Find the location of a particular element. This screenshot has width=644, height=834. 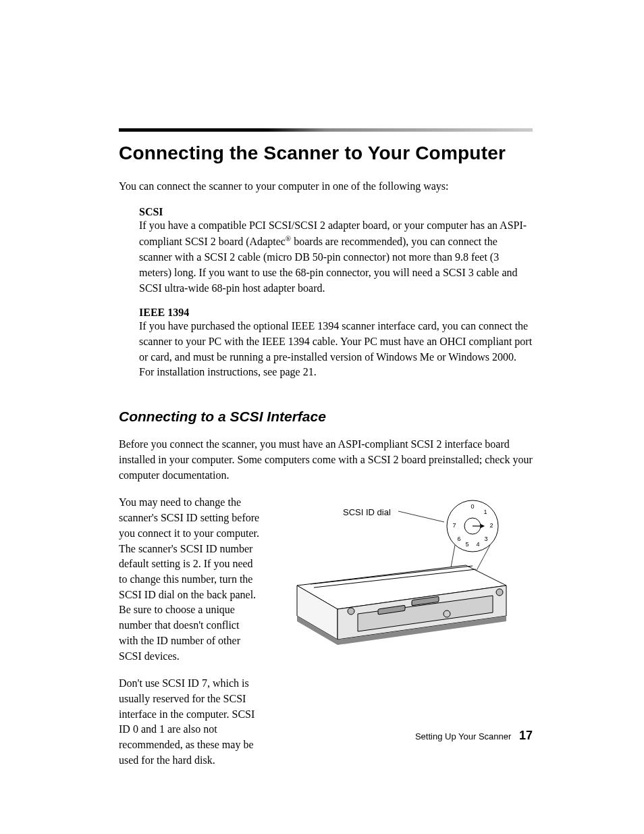

scanner-illustration: 0 1 2 3 4 5 6 7 is located at coordinates (402, 582).